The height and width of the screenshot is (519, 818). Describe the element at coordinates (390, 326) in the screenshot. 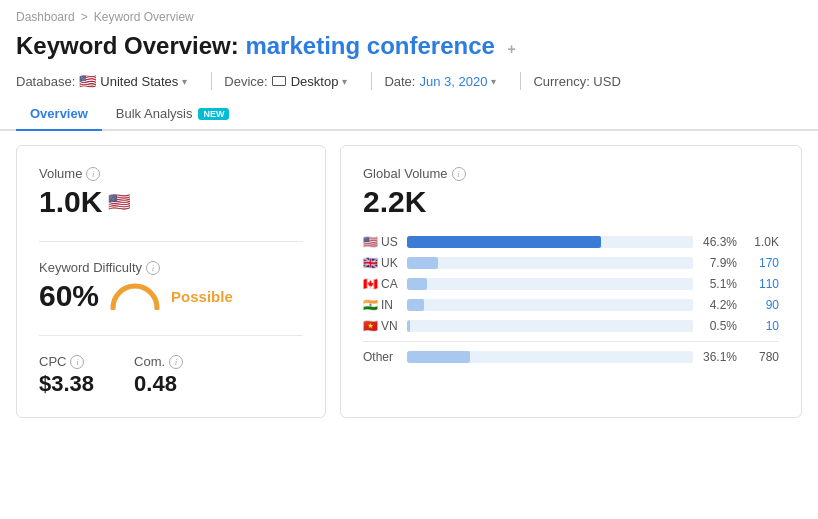

I see `country-code: VN` at that location.